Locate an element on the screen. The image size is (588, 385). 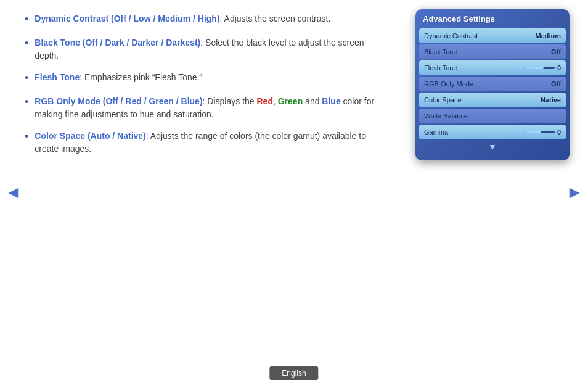
item-link: Dynamic Contrast (Off / Low / Medium / H… is located at coordinates (127, 19).